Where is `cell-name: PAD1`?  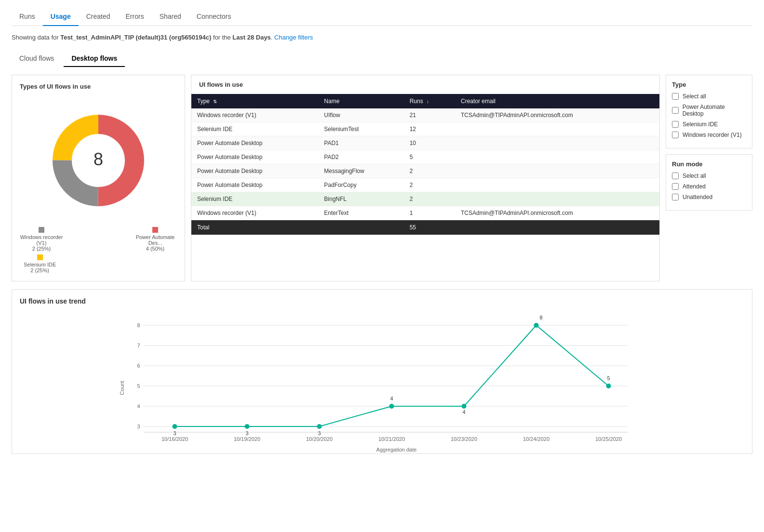
cell-name: PAD1 is located at coordinates (361, 144).